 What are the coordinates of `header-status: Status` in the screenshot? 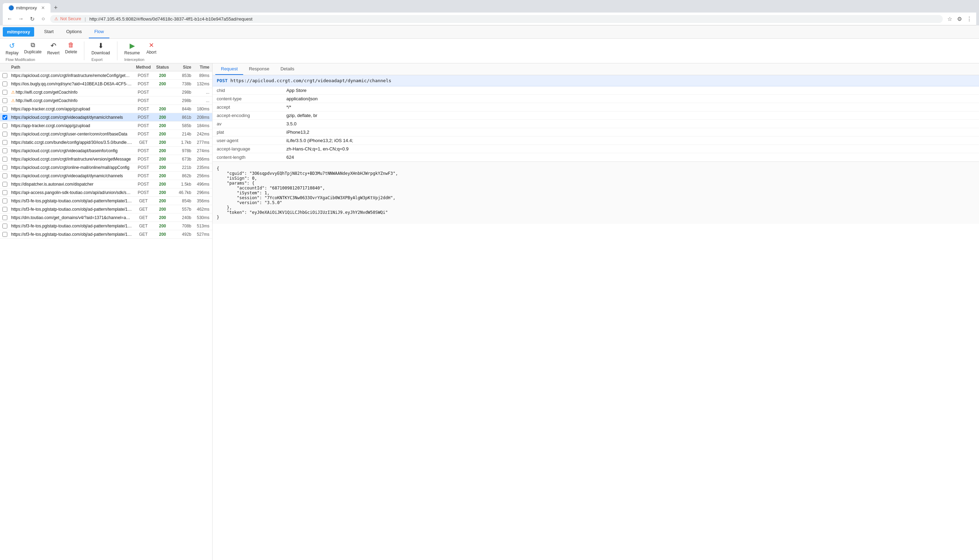 It's located at (162, 67).